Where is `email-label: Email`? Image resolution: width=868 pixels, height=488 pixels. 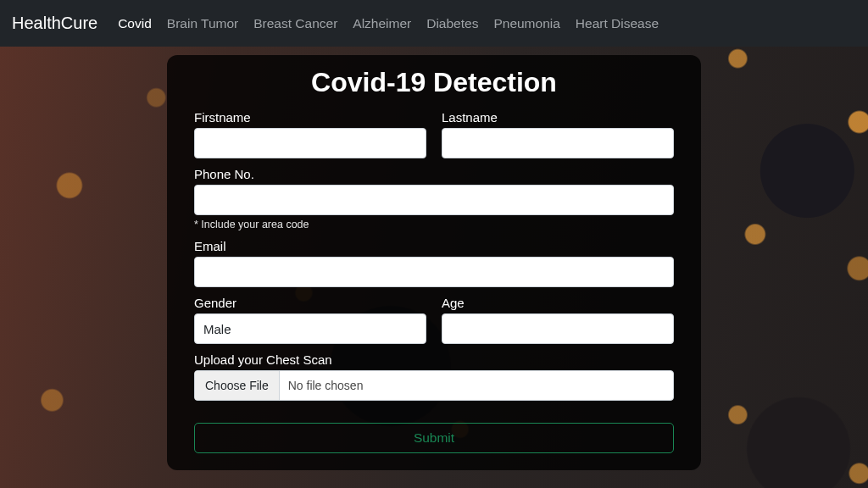
email-label: Email is located at coordinates (434, 246).